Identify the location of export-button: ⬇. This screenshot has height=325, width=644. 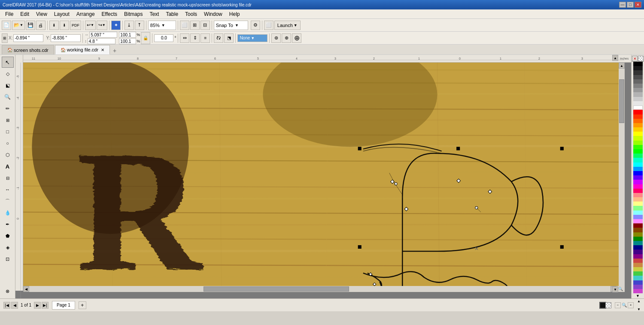
(64, 25).